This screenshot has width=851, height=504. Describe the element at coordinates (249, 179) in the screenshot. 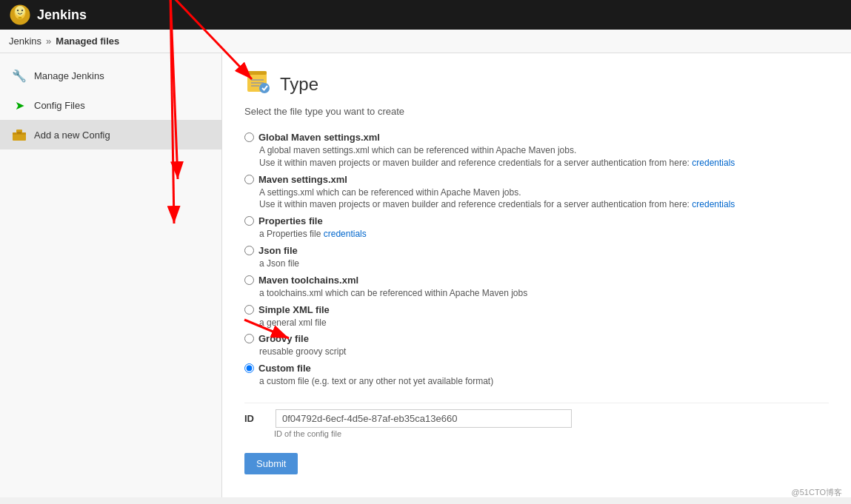

I see `radio-maven-settings` at that location.